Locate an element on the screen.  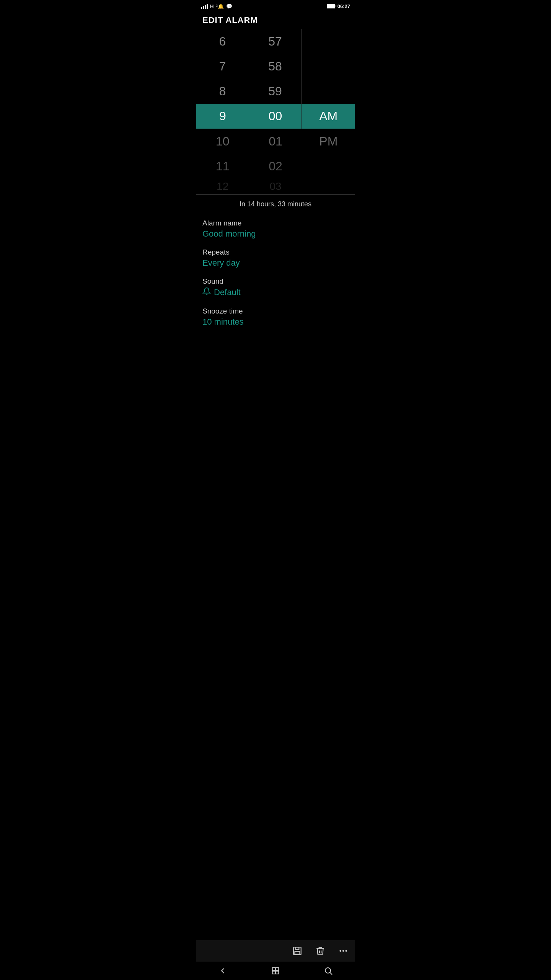
hour-item-6: 6 is located at coordinates (223, 41).